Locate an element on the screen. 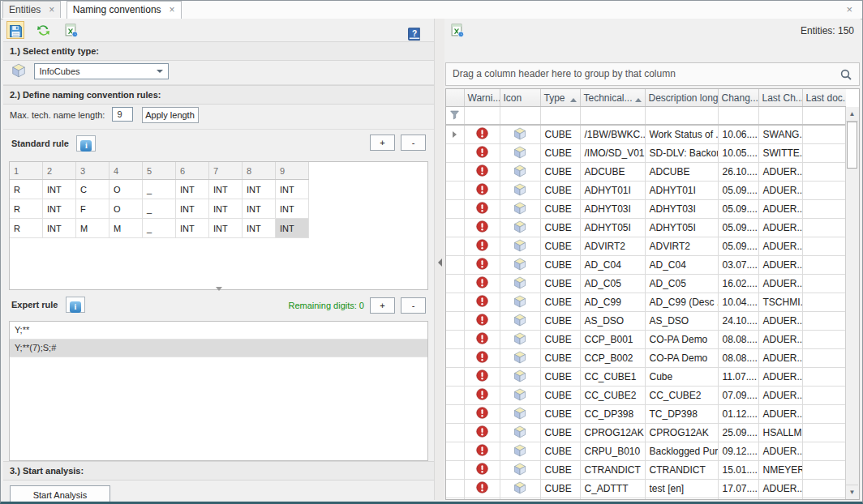 Image resolution: width=863 pixels, height=504 pixels. refresh-button is located at coordinates (43, 30).